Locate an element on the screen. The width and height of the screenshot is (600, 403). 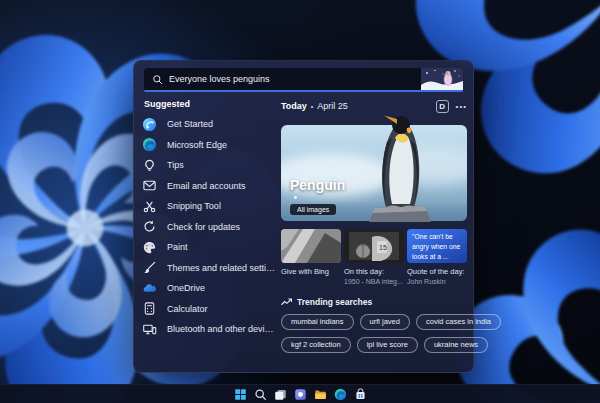
edge-icon is located at coordinates (150, 144).